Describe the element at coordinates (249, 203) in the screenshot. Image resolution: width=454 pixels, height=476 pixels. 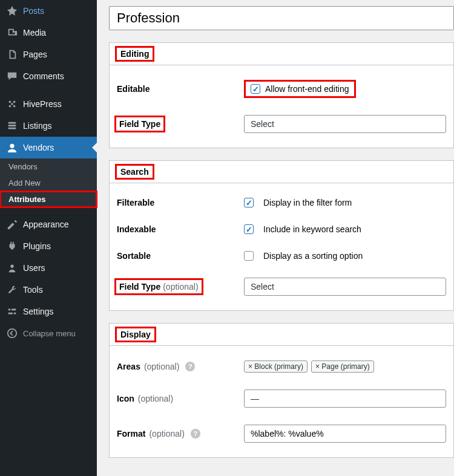
I see `filterable-checkbox` at that location.